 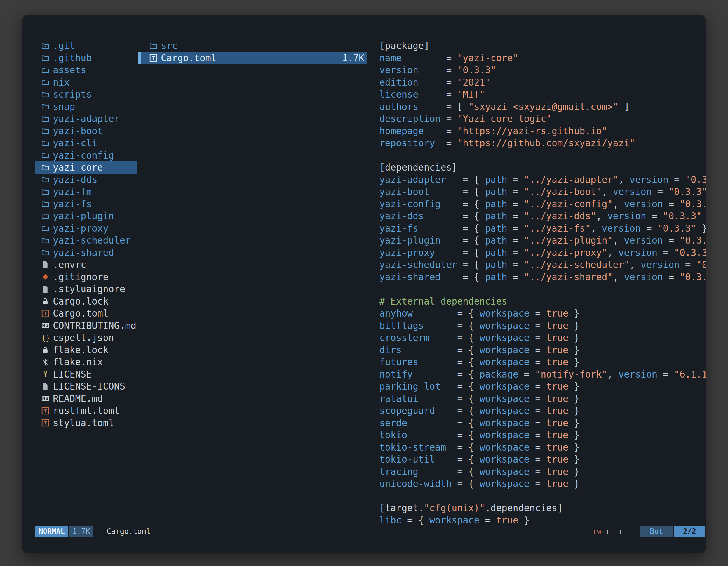 I want to click on entry-name: .github, so click(x=72, y=58).